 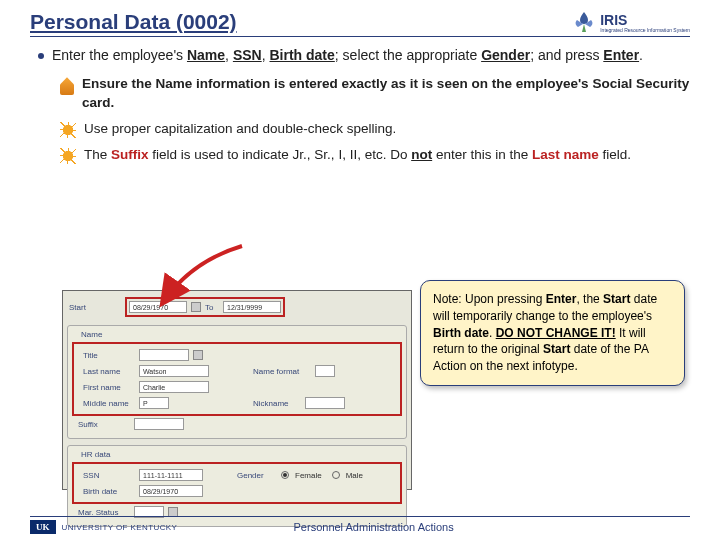 What do you see at coordinates (174, 371) in the screenshot?
I see `sap-lastname-field: Watson` at bounding box center [174, 371].